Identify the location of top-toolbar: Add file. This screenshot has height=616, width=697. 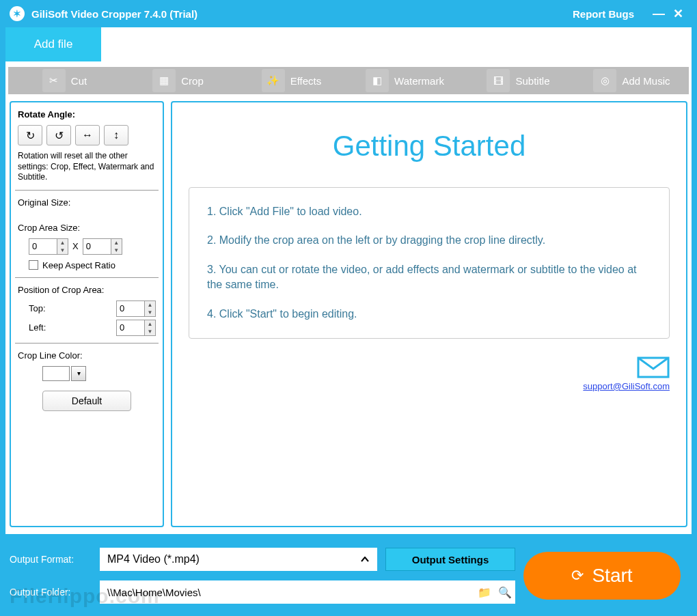
(348, 44).